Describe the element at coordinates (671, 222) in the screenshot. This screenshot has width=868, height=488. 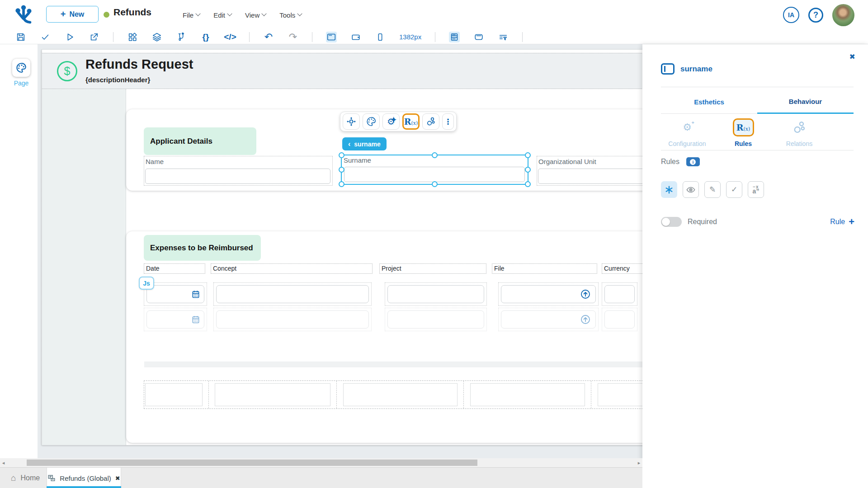
I see `required-toggle` at that location.